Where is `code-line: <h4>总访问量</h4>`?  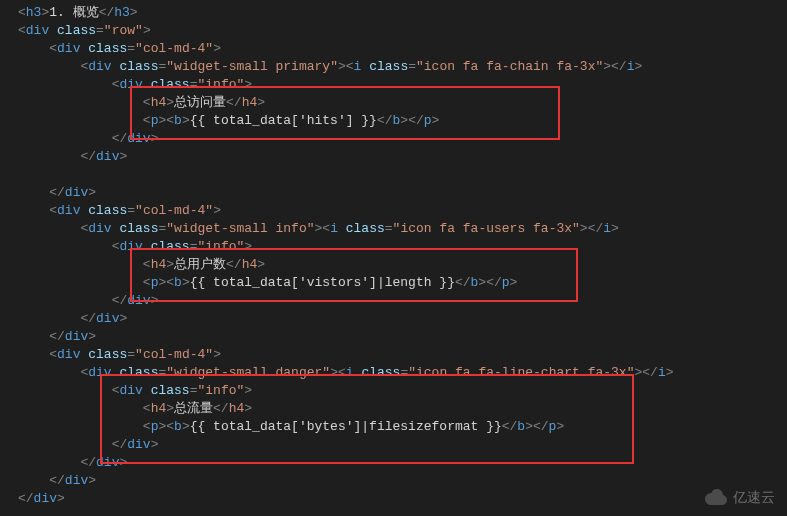 code-line: <h4>总访问量</h4> is located at coordinates (394, 103).